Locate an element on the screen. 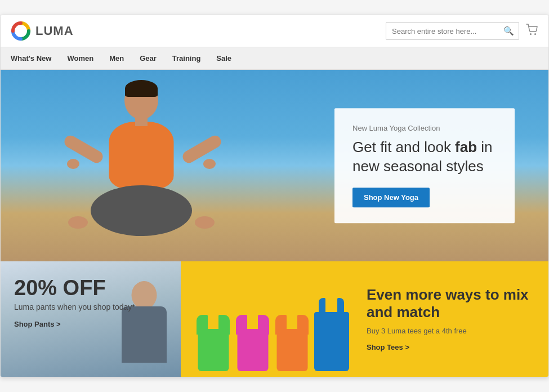 This screenshot has height=392, width=549. search-button: 🔍 is located at coordinates (509, 31).